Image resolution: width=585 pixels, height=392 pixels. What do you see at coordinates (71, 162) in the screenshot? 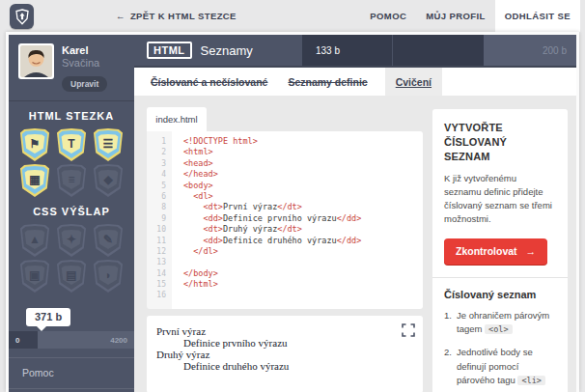
I see `html-badges: ⚑T☰▦≡◆` at bounding box center [71, 162].